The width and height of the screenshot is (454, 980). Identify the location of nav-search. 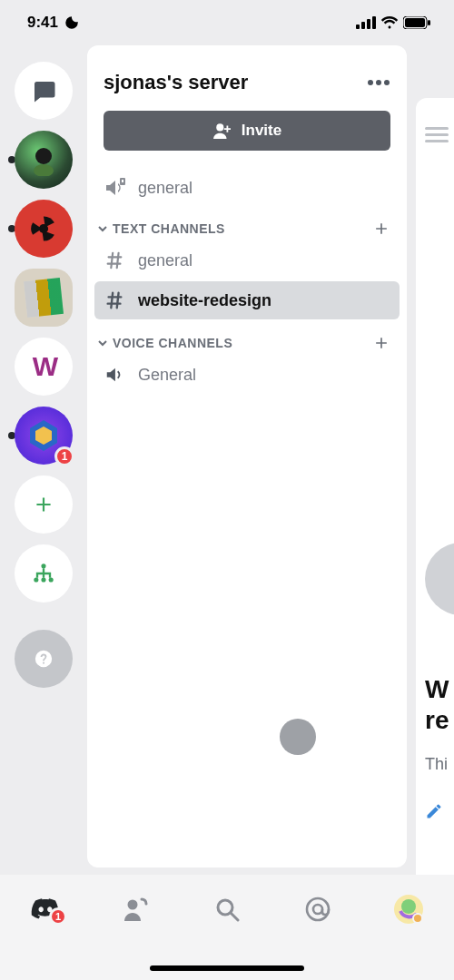
(227, 909).